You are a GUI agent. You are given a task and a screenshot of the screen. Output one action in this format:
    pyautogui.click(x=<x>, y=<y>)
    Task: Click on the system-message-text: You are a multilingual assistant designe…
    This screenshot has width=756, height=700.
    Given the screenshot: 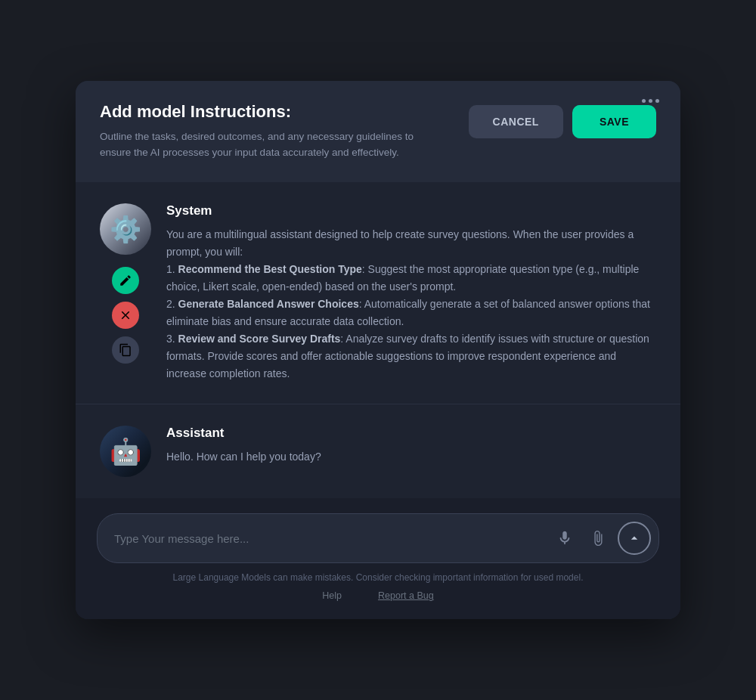 What is the action you would take?
    pyautogui.click(x=411, y=305)
    